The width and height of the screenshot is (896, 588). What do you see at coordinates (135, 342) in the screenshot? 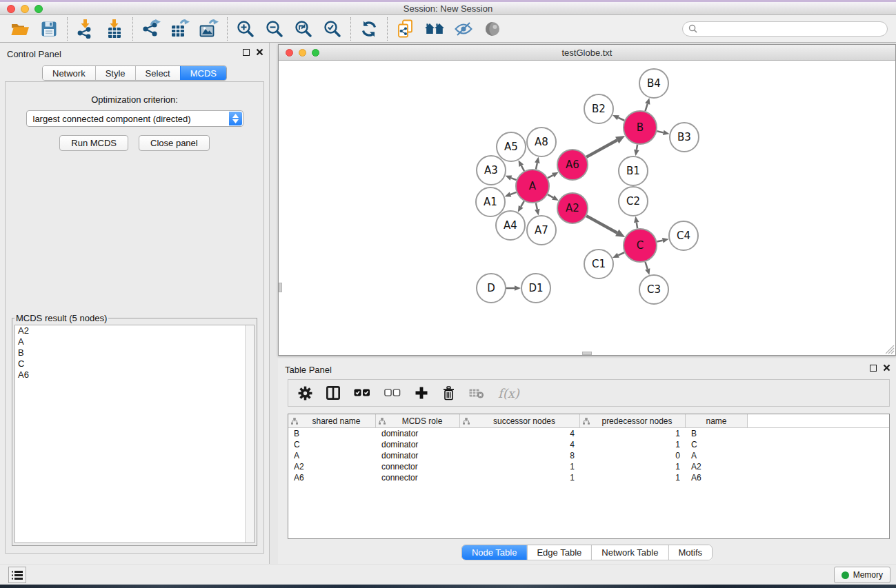
I see `mcds-result-item: A` at bounding box center [135, 342].